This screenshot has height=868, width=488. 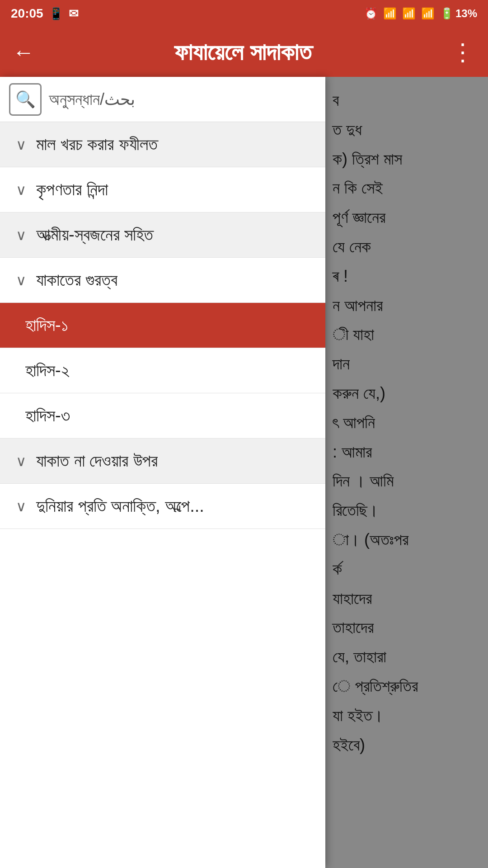 What do you see at coordinates (77, 280) in the screenshot?
I see `menu-label-jakaater-gurutto: যাকাতের গুরত্ব` at bounding box center [77, 280].